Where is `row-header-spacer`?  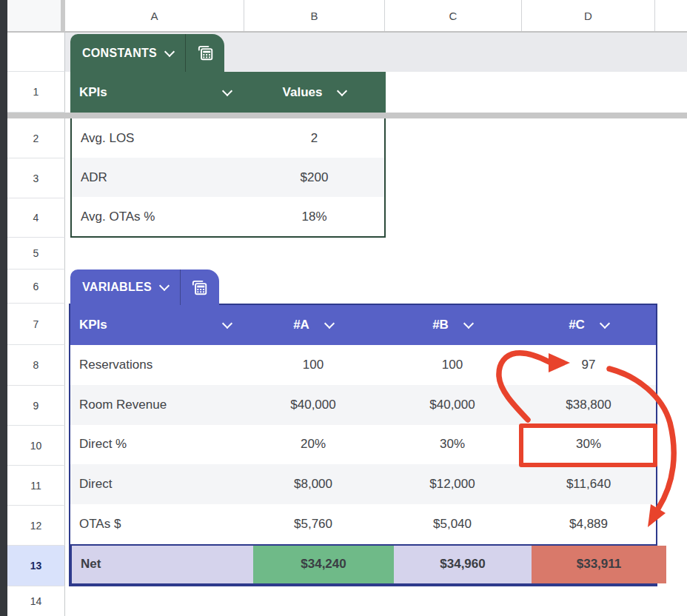 row-header-spacer is located at coordinates (36, 52).